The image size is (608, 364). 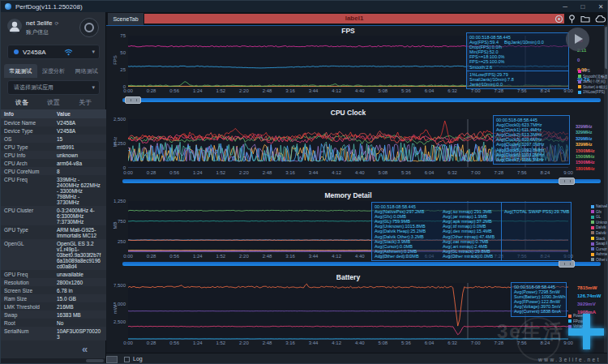 I want to click on info-key: CPU Info, so click(x=28, y=155).